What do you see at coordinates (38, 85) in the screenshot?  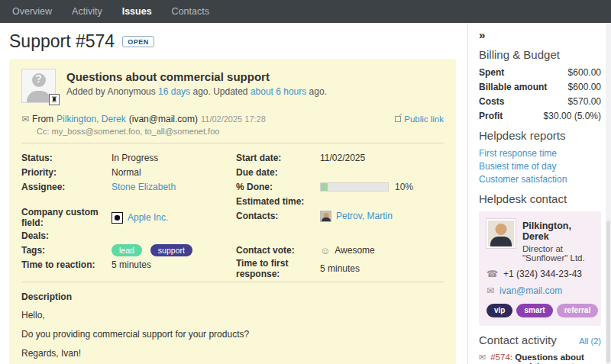 I see `anonymous-avatar: ? ♜` at bounding box center [38, 85].